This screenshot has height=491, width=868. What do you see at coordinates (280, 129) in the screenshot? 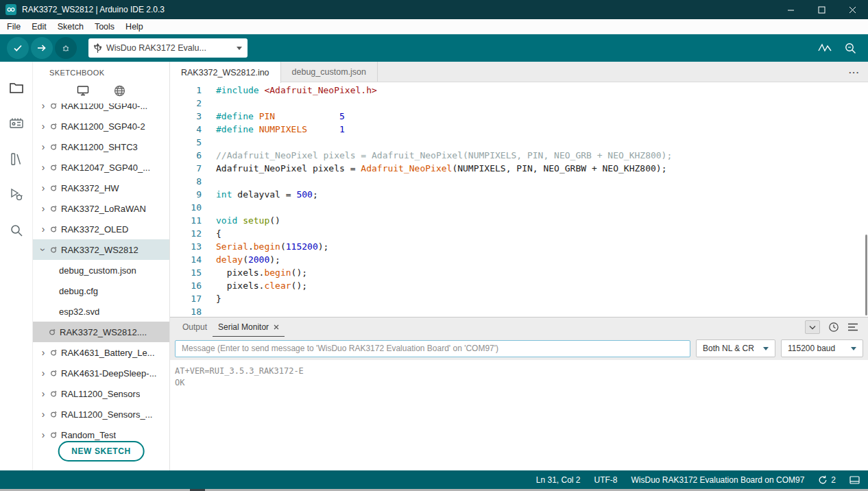
I see `code-text: #define NUMPIXELS 1` at bounding box center [280, 129].